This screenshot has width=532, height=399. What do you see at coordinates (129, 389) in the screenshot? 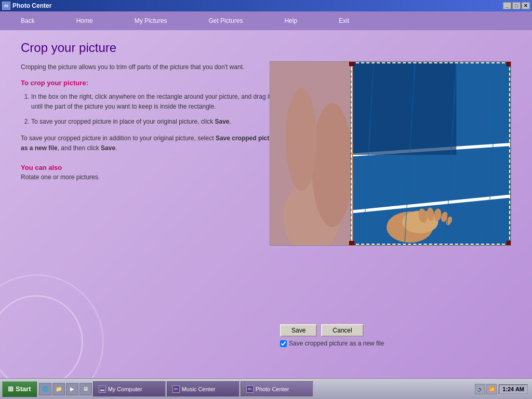
I see `taskbar-my-computer: 💻 My Computer` at bounding box center [129, 389].